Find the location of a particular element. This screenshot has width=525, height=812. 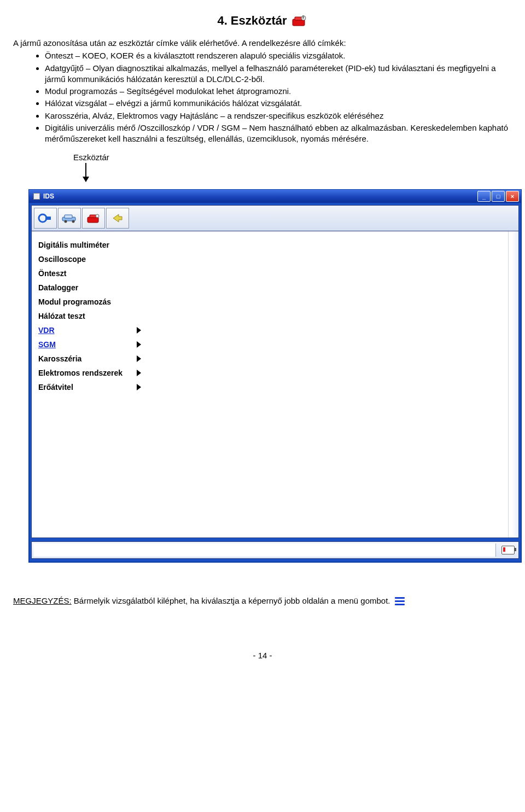

bullet-list: Önteszt – KOEO, KOER és a kiválasztott r… is located at coordinates (262, 97).